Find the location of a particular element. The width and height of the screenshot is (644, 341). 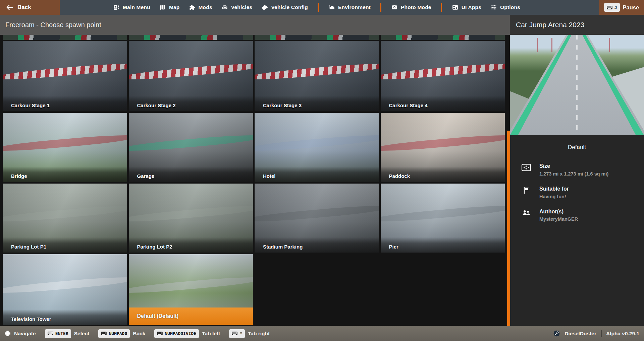

menu-item-label: Photo Mode is located at coordinates (416, 7).